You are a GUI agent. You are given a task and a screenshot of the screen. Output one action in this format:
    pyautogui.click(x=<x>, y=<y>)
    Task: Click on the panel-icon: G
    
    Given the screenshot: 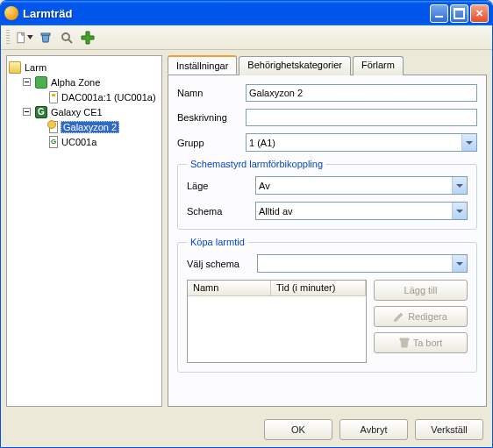 What is the action you would take?
    pyautogui.click(x=41, y=112)
    